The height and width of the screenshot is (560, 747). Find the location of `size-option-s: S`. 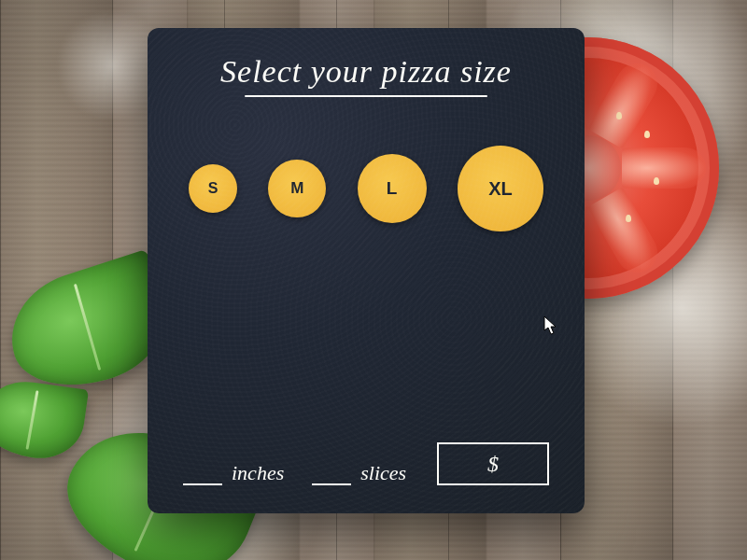

size-option-s: S is located at coordinates (213, 189).